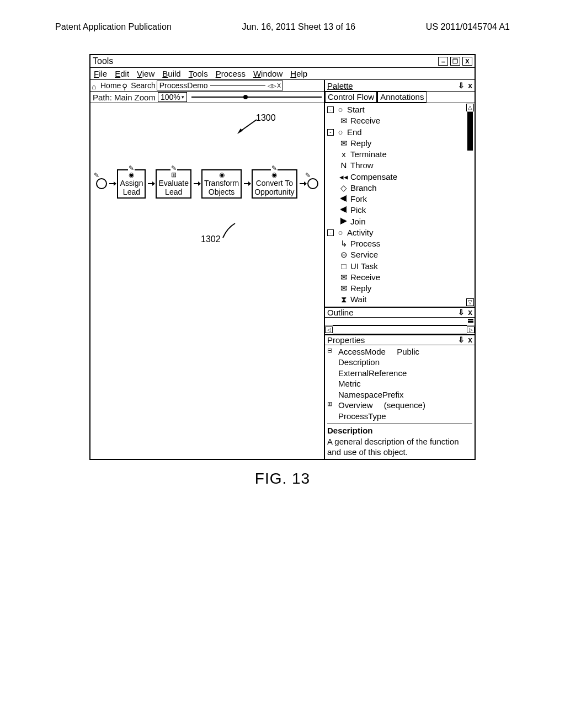 The width and height of the screenshot is (565, 728). Describe the element at coordinates (397, 188) in the screenshot. I see `palette-item-branch: ◇Branch` at that location.